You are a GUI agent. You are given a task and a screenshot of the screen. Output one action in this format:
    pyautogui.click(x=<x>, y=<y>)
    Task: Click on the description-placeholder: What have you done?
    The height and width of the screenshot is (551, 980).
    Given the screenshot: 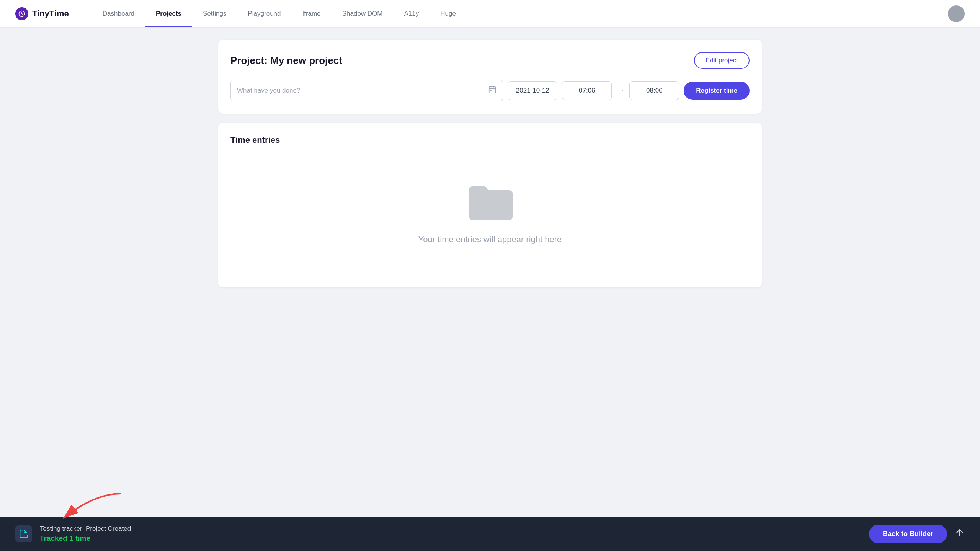 What is the action you would take?
    pyautogui.click(x=269, y=91)
    